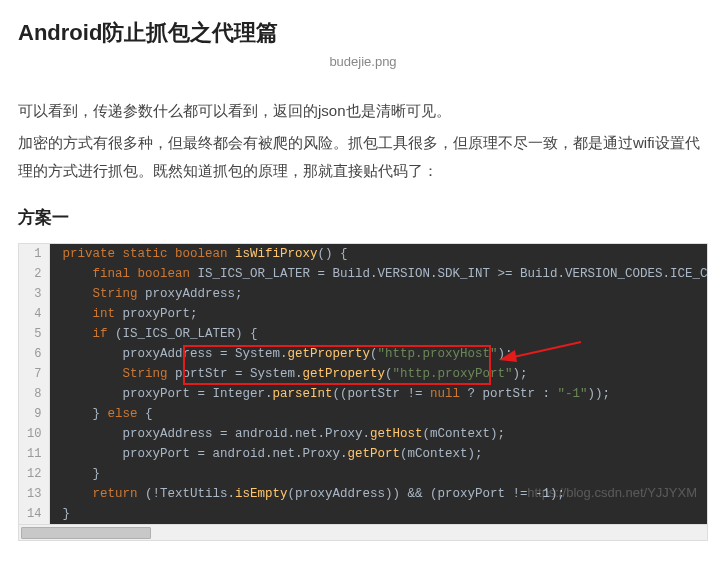 This screenshot has height=566, width=726. What do you see at coordinates (363, 274) in the screenshot?
I see `code-line: 2 final boolean IS_ICS_OR_LATER = Build.…` at bounding box center [363, 274].